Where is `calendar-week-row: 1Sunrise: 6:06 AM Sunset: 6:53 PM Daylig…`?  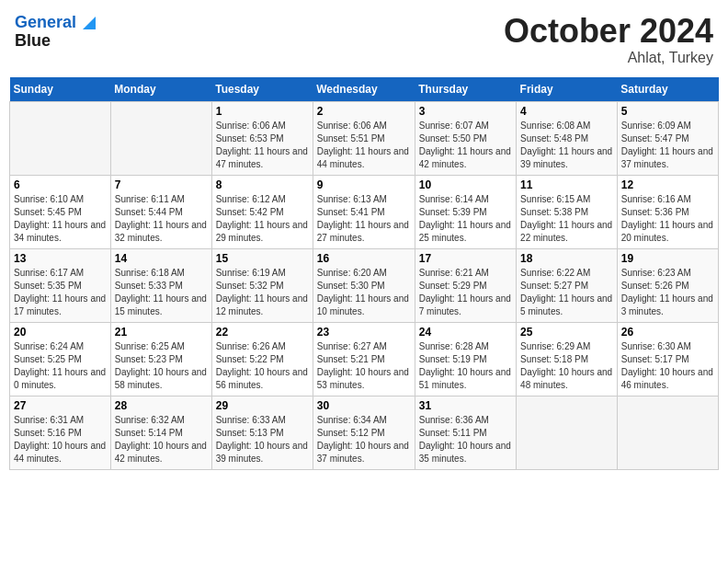
calendar-week-row: 1Sunrise: 6:06 AM Sunset: 6:53 PM Daylig… is located at coordinates (364, 138).